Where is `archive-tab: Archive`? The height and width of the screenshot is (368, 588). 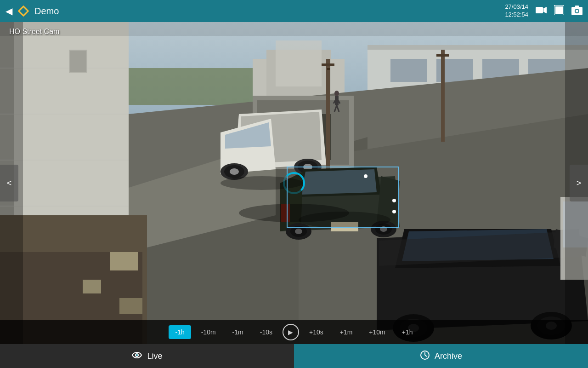
archive-tab: Archive is located at coordinates (441, 356).